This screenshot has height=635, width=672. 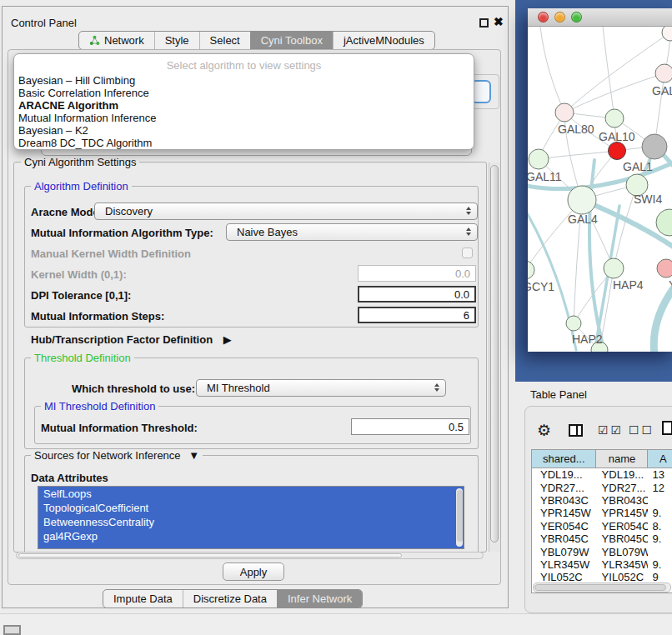 I want to click on table-row: YLR345W YLR345W 9., so click(x=602, y=565).